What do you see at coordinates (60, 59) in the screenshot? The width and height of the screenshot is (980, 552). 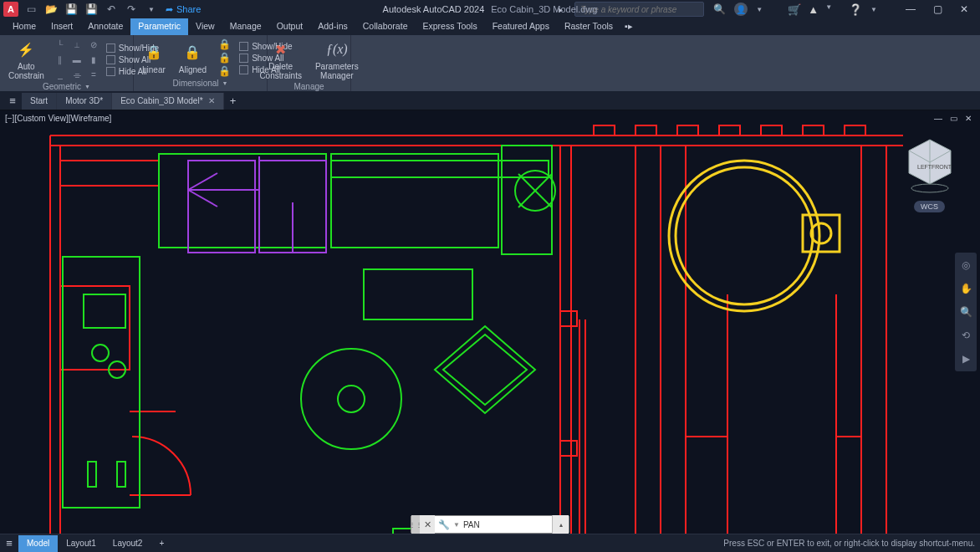 I see `constraint-parallel-icon: ∥` at bounding box center [60, 59].